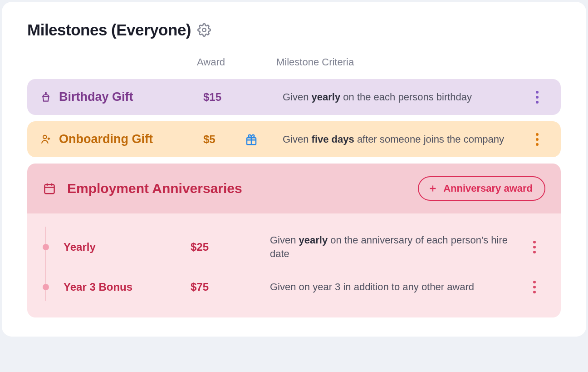 The image size is (588, 372). I want to click on calendar-icon, so click(49, 188).